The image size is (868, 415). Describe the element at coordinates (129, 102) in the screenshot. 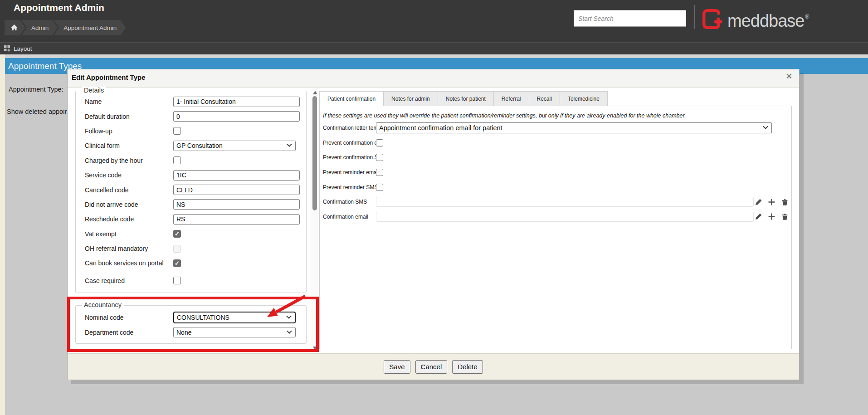

I see `field-label: Name` at that location.